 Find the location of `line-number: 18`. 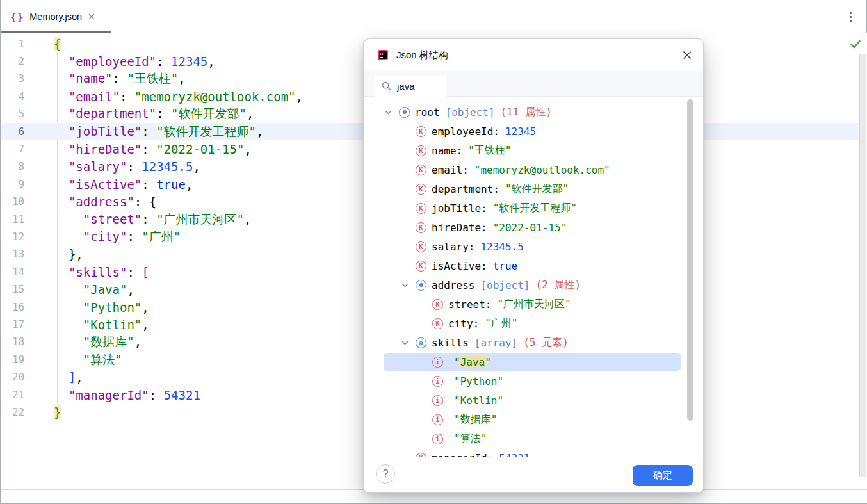

line-number: 18 is located at coordinates (13, 342).